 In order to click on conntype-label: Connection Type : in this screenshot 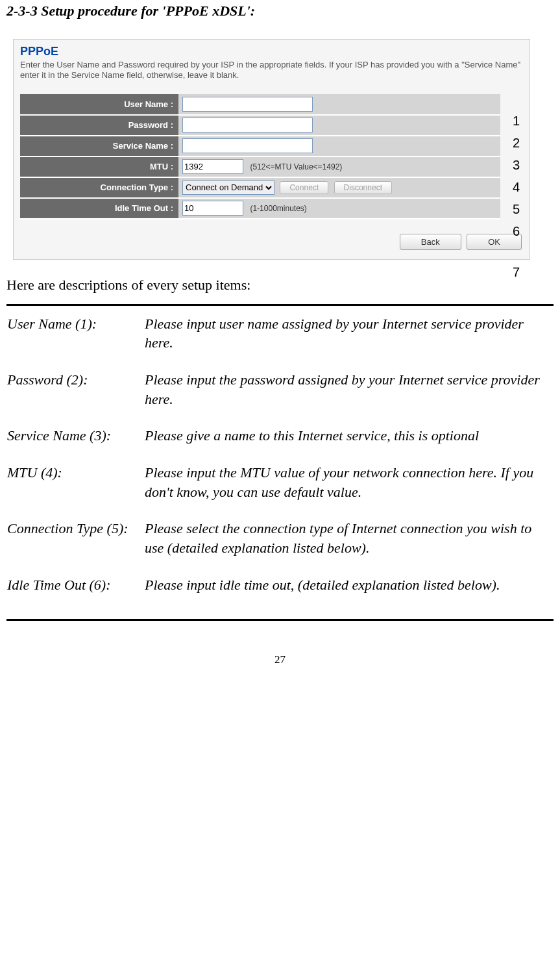, I will do `click(99, 188)`.